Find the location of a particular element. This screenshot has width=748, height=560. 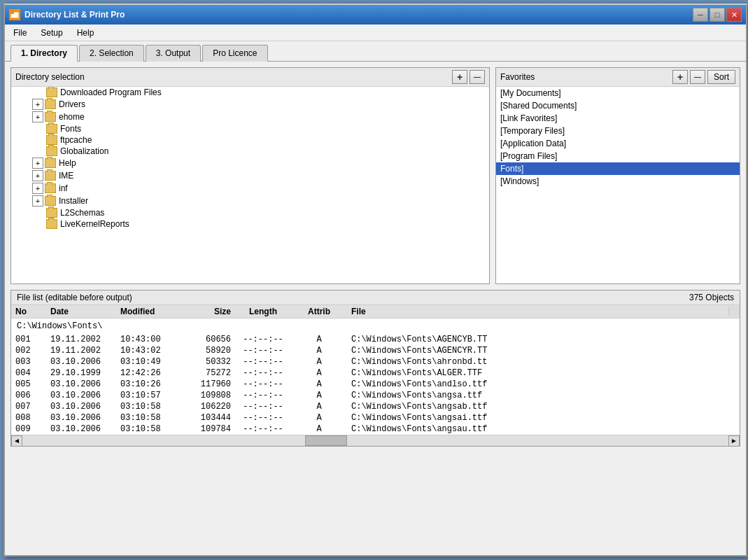

favorites-item: [Link Favorites] is located at coordinates (618, 118).